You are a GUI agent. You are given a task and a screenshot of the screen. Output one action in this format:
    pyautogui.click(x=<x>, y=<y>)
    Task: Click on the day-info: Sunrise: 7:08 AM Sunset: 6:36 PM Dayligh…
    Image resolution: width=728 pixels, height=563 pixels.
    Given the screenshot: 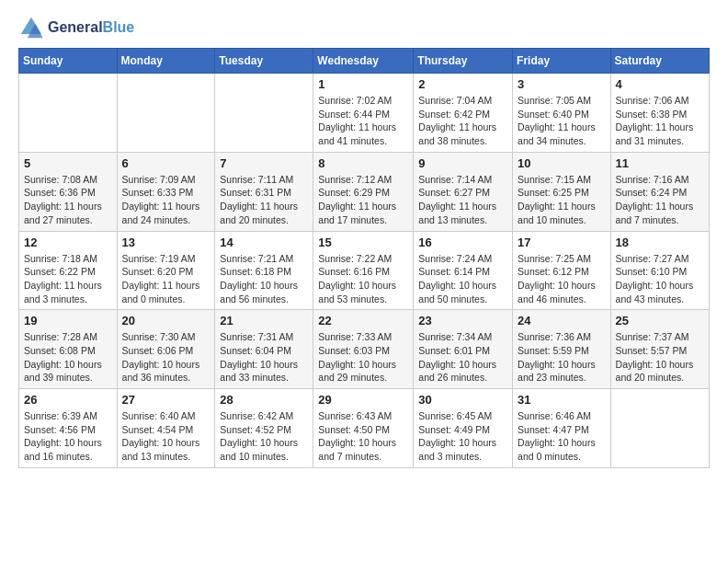 What is the action you would take?
    pyautogui.click(x=68, y=201)
    